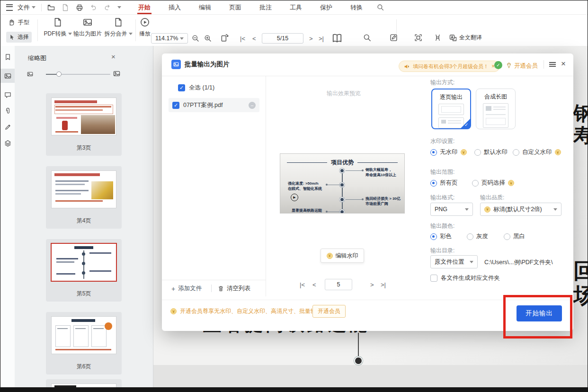 The image size is (588, 392). What do you see at coordinates (8, 111) in the screenshot?
I see `attachment-icon` at bounding box center [8, 111].